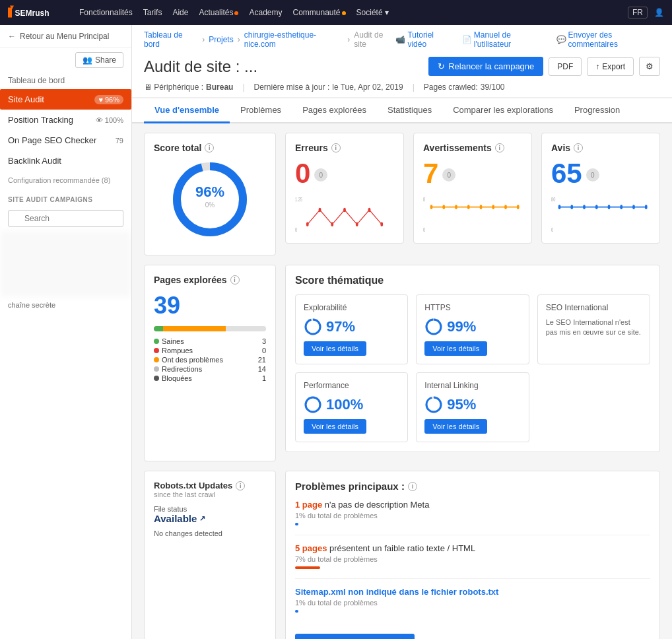 The width and height of the screenshot is (672, 639). Describe the element at coordinates (210, 341) in the screenshot. I see `legend-saines: Saines 3` at that location.